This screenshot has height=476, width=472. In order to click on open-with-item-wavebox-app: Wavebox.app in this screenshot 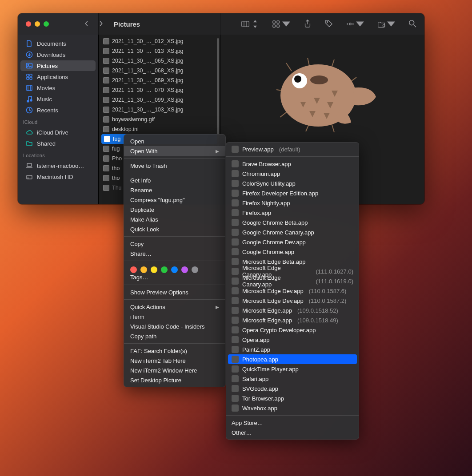, I will do `click(292, 408)`.